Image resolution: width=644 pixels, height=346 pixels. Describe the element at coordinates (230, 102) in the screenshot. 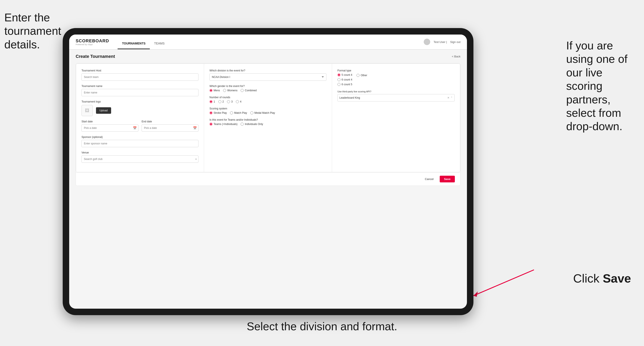

I see `rounds-3: 3` at that location.